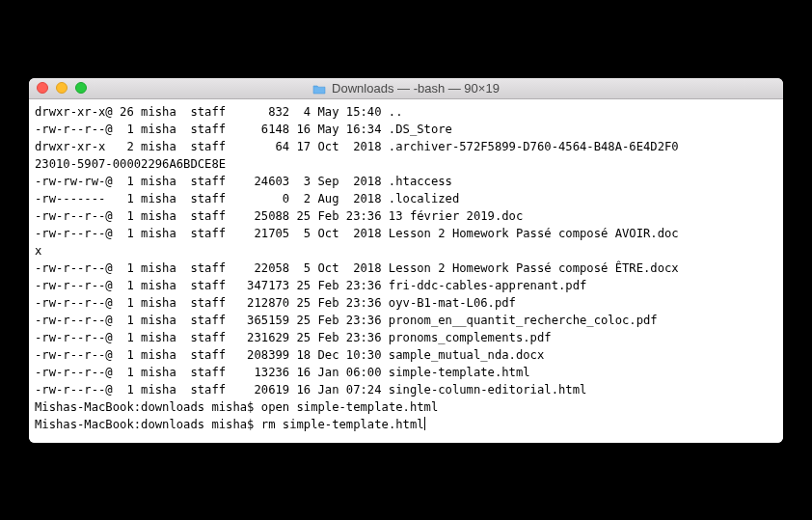 This screenshot has height=520, width=812. Describe the element at coordinates (62, 88) in the screenshot. I see `minimize-icon` at that location.